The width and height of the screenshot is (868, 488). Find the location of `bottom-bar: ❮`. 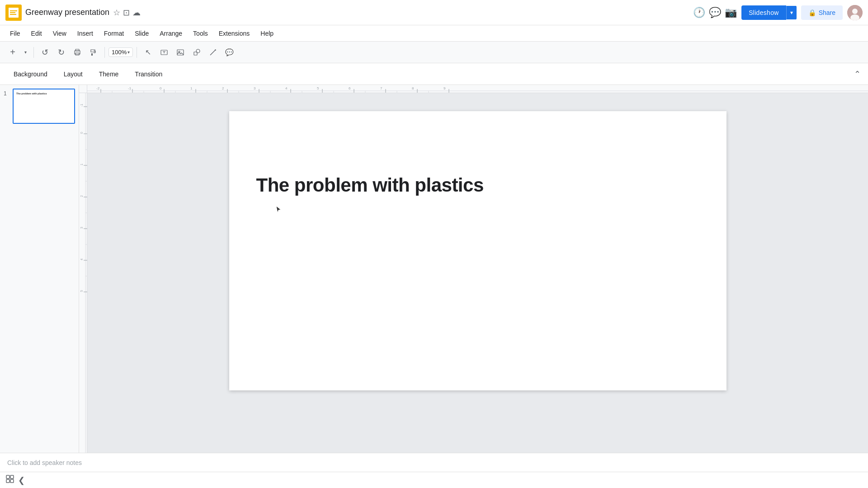

bottom-bar: ❮ is located at coordinates (434, 480).